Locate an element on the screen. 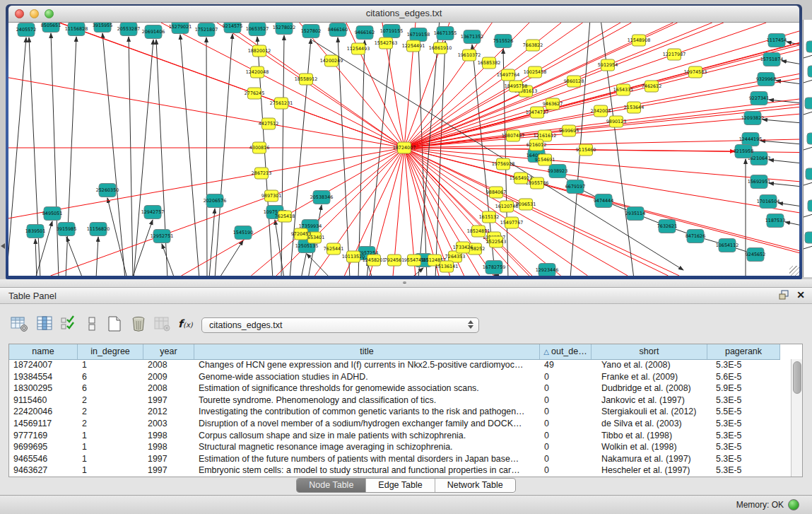  graph-node: 9466162 is located at coordinates (365, 33).